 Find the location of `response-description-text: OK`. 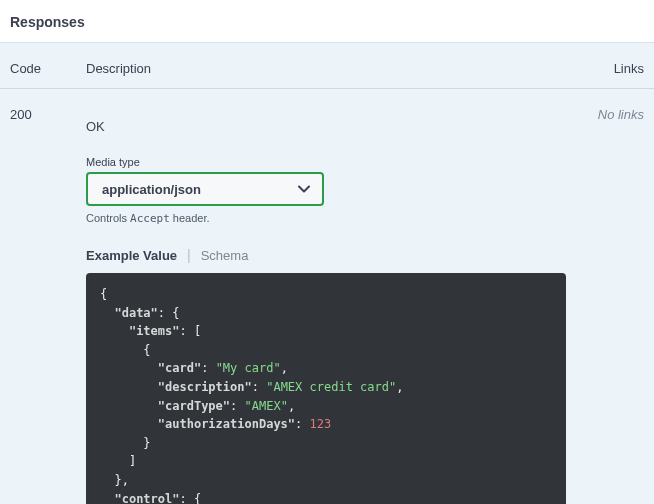

response-description-text: OK is located at coordinates (335, 126).